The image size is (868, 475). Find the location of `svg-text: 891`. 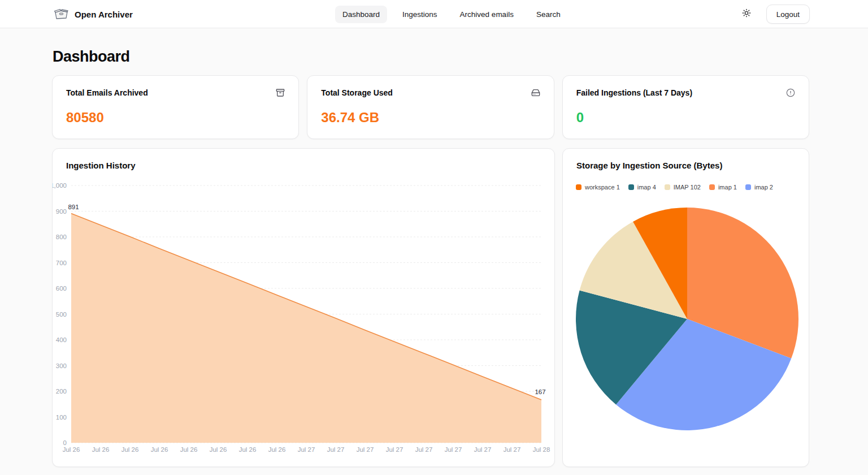

svg-text: 891 is located at coordinates (73, 207).